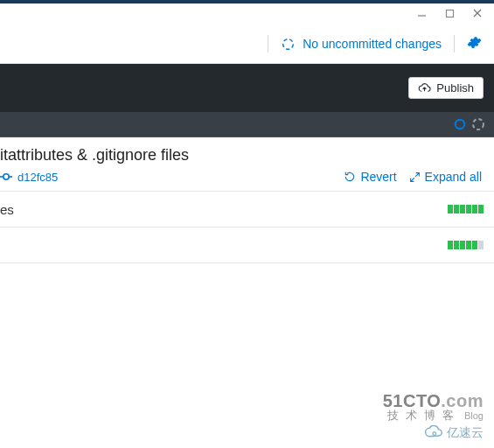 The width and height of the screenshot is (494, 448). What do you see at coordinates (421, 13) in the screenshot?
I see `minimize-icon` at bounding box center [421, 13].